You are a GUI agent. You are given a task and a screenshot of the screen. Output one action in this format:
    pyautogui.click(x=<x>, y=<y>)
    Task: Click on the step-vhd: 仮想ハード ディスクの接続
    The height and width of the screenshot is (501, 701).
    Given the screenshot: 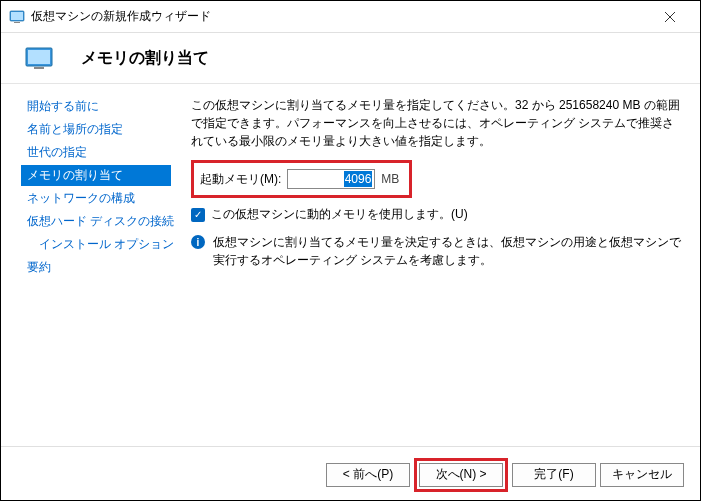 What is the action you would take?
    pyautogui.click(x=96, y=222)
    